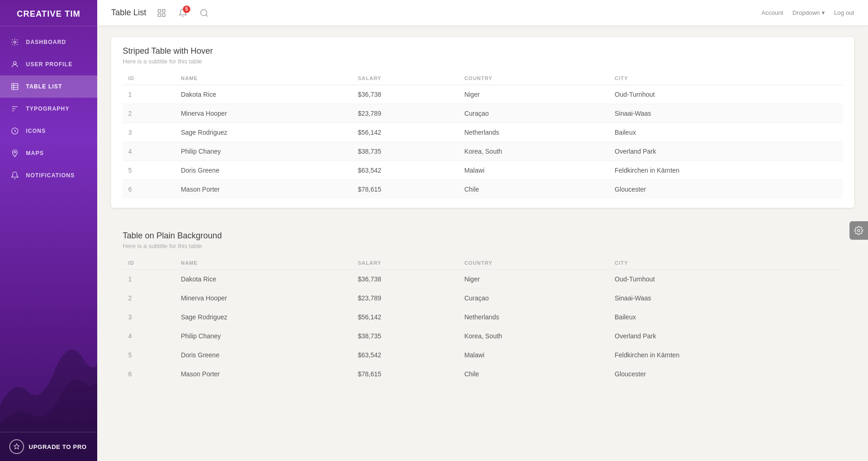  I want to click on page-title: Table List, so click(129, 13).